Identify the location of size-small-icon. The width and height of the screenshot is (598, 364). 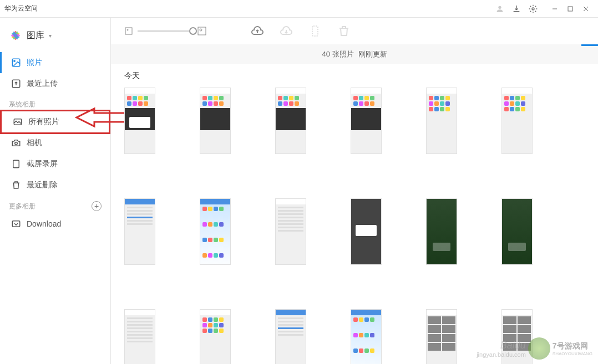
(129, 31).